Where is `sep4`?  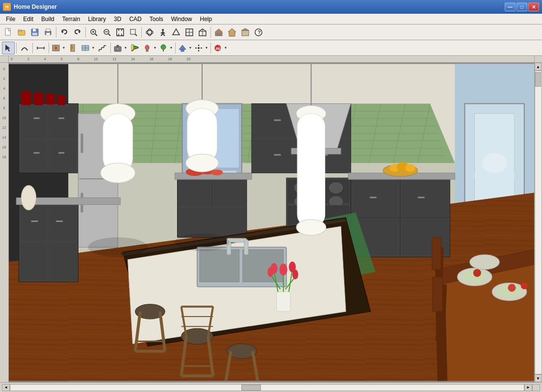 sep4 is located at coordinates (211, 32).